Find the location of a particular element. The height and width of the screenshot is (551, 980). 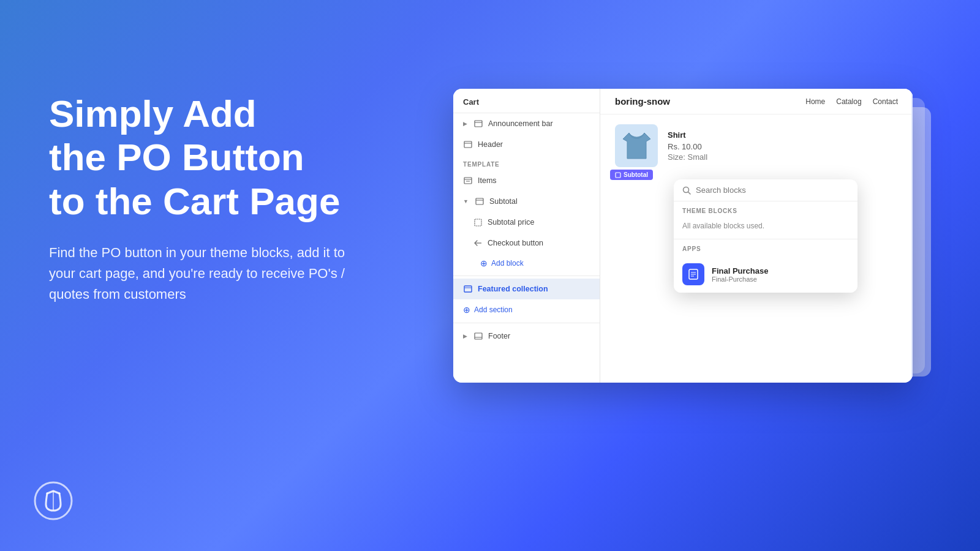

divider is located at coordinates (527, 276).